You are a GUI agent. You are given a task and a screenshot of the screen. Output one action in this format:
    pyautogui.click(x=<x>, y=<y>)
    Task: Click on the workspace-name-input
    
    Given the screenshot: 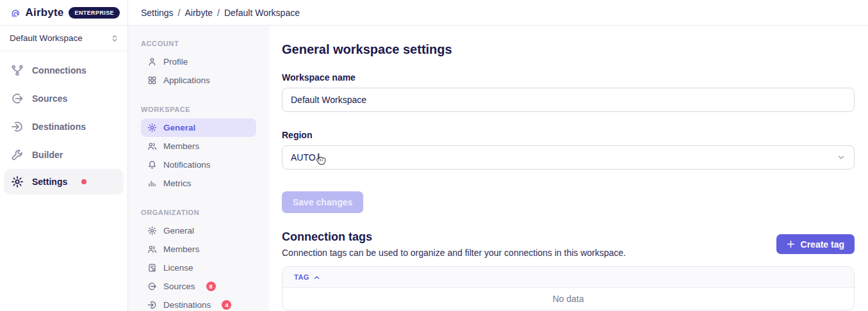 What is the action you would take?
    pyautogui.click(x=568, y=100)
    